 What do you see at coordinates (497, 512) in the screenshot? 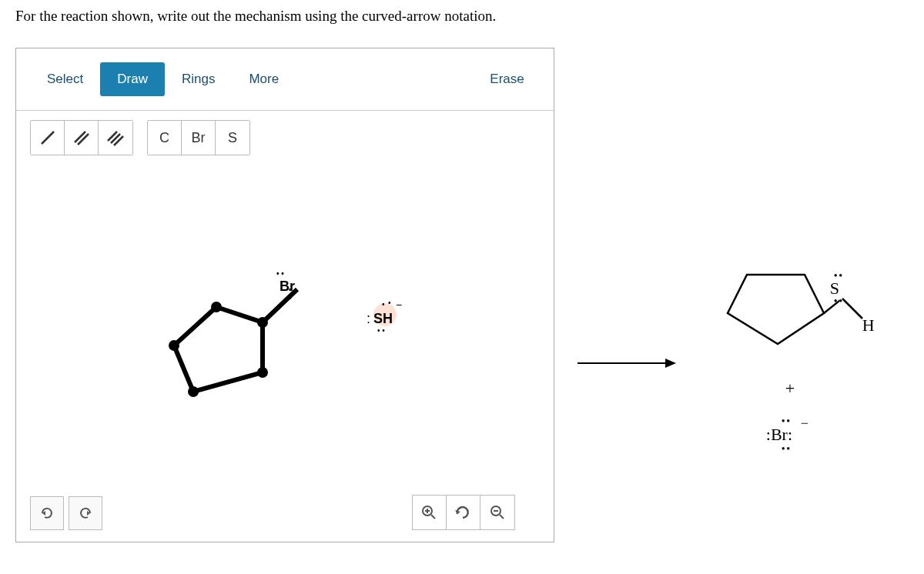
I see `zoom-out-icon` at bounding box center [497, 512].